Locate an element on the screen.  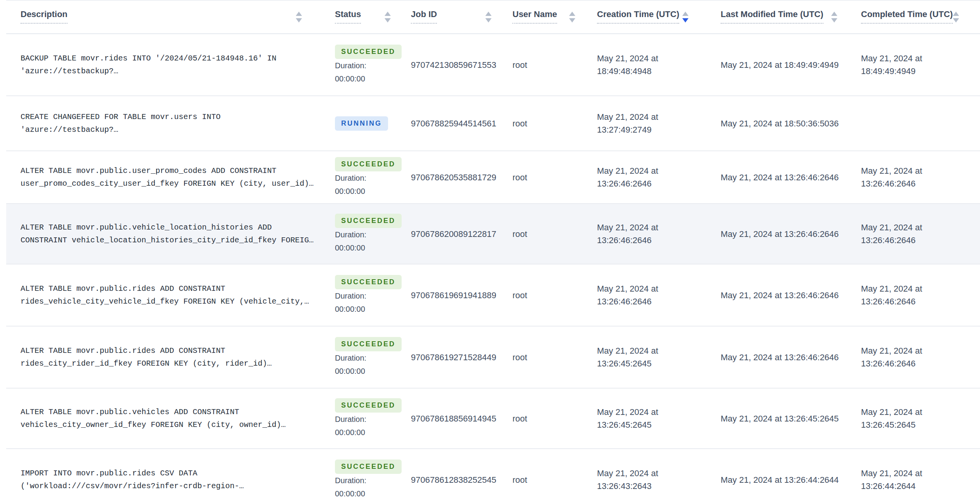
job-description-link: IMPORT INTO movr.public.rides CSV DATA (… is located at coordinates (170, 480).